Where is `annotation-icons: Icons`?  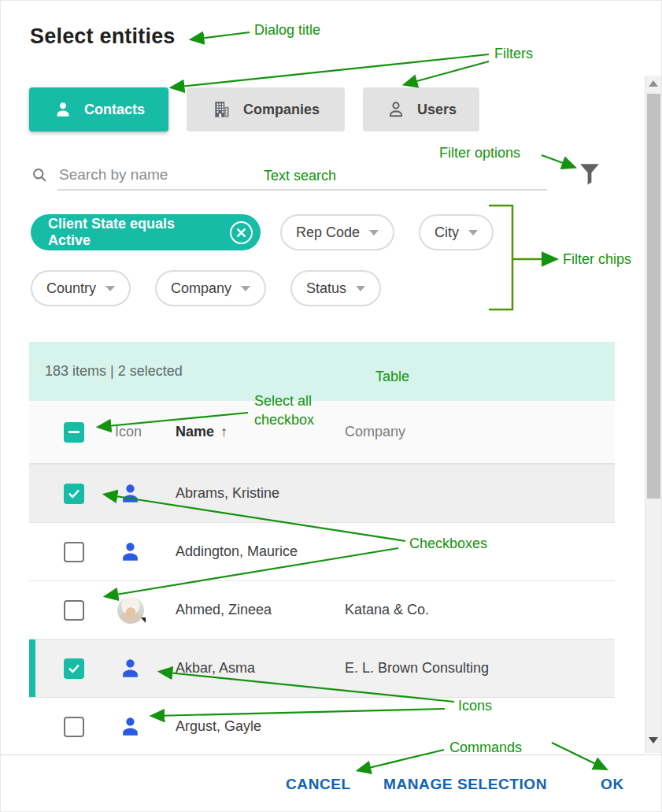
annotation-icons: Icons is located at coordinates (475, 706).